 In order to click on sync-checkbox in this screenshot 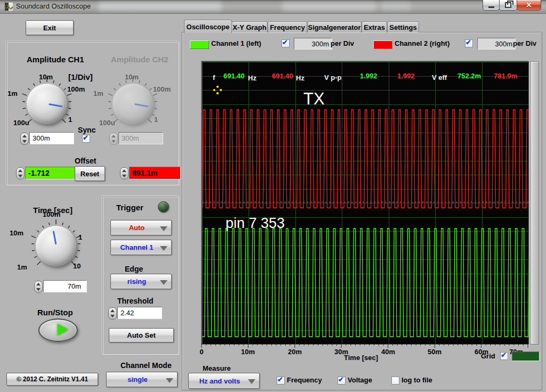, I will do `click(86, 138)`.